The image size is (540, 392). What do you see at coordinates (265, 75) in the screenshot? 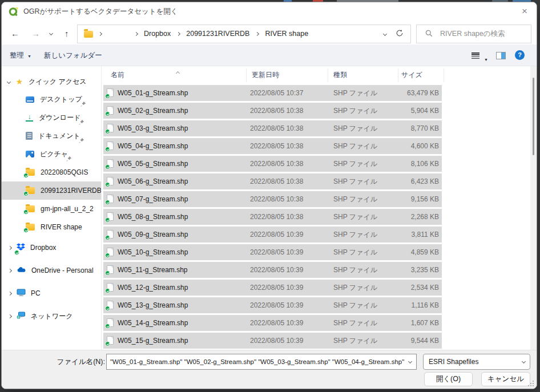
I see `column-header-modified: 更新日時` at bounding box center [265, 75].